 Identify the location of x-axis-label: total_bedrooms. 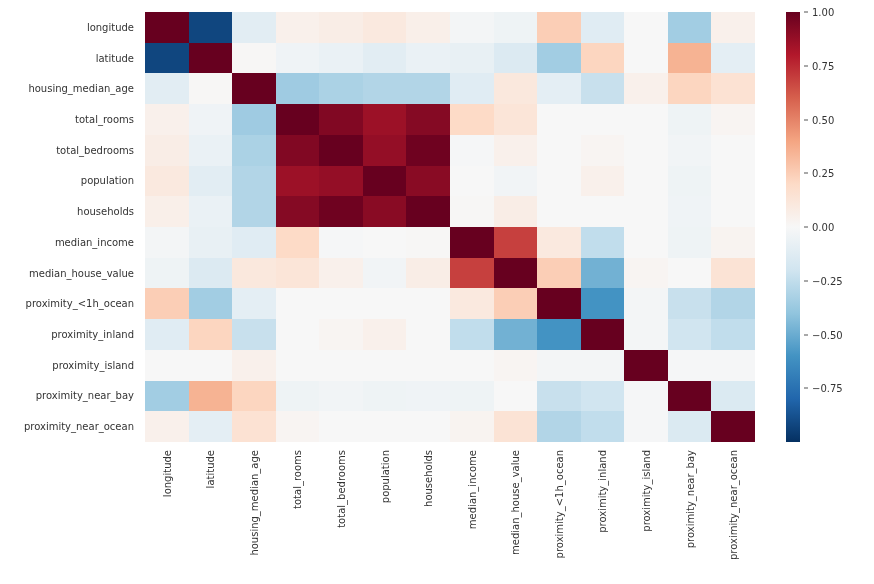
(341, 511).